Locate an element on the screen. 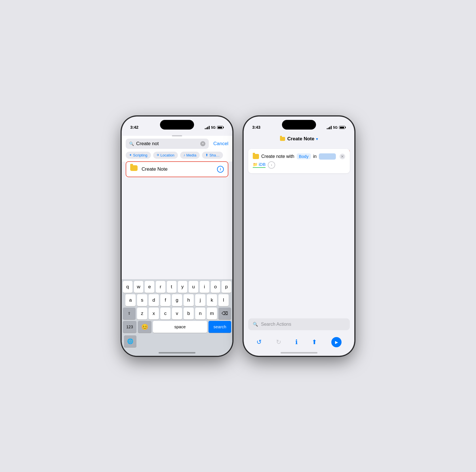  key-u: u is located at coordinates (193, 287).